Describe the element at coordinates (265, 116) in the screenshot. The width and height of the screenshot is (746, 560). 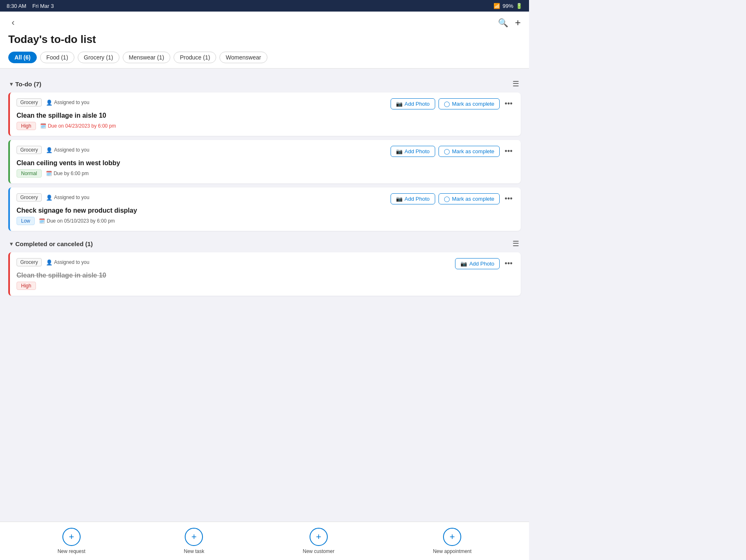
I see `task-title-task1: Clean the spillage in aisle 10` at that location.